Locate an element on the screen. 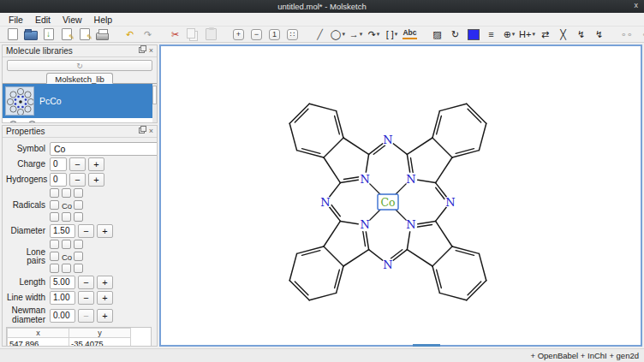 Image resolution: width=644 pixels, height=362 pixels. charge-tool-button: ⊕▾ is located at coordinates (509, 34).